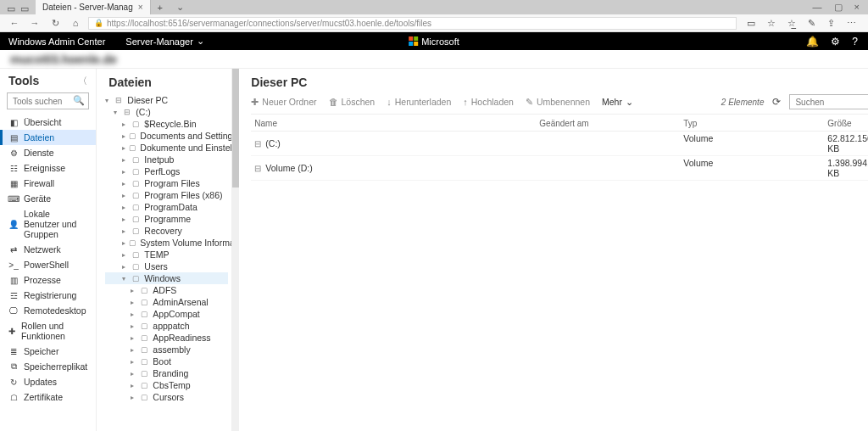  Describe the element at coordinates (848, 124) in the screenshot. I see `col-size: Größe` at that location.